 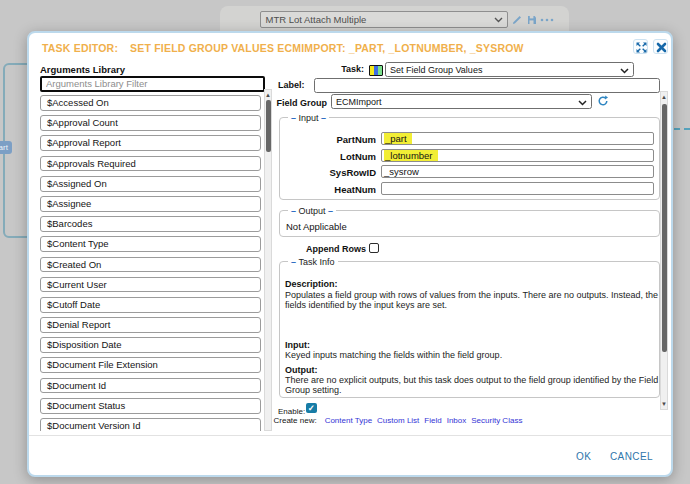 I want to click on task-label: Task:, so click(x=337, y=69).